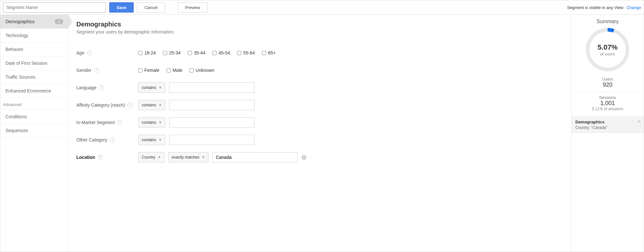 The image size is (644, 252). I want to click on age-35-44: 35-44, so click(197, 53).